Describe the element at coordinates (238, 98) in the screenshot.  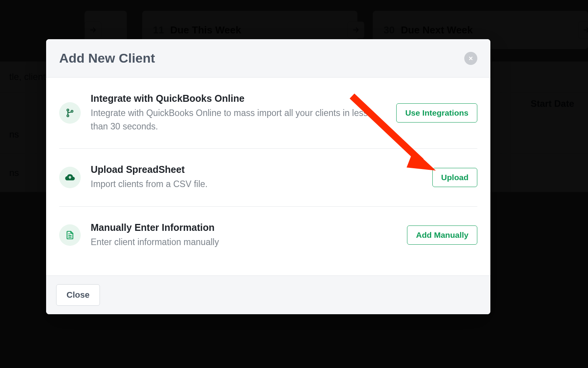
I see `option-title: Integrate with QuickBooks Online` at that location.